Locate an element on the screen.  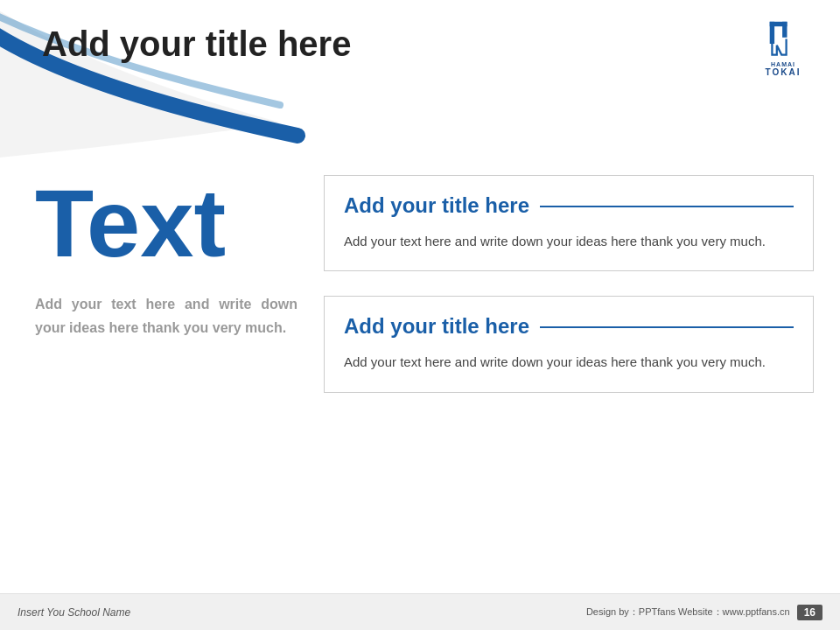
page-number: 16 is located at coordinates (810, 612).